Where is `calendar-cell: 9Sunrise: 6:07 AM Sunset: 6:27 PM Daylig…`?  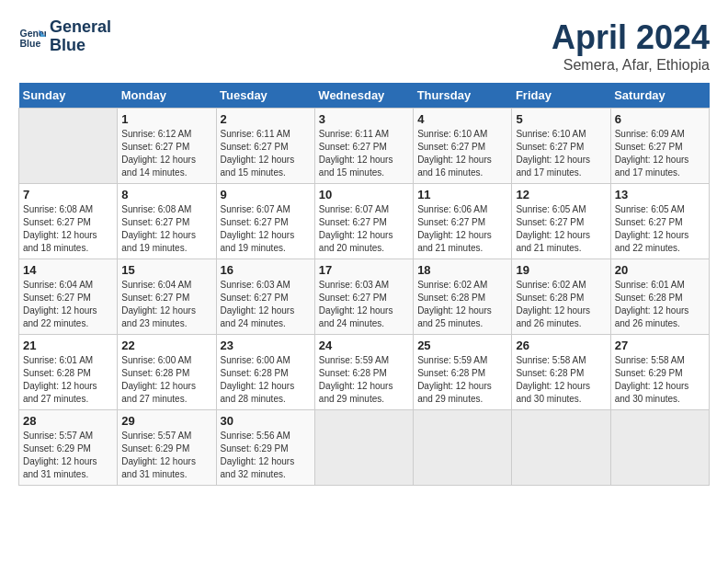 calendar-cell: 9Sunrise: 6:07 AM Sunset: 6:27 PM Daylig… is located at coordinates (265, 222).